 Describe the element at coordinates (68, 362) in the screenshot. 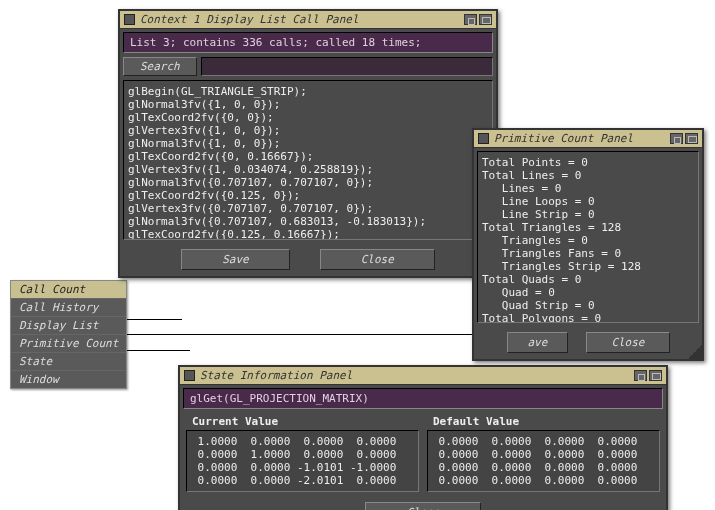

I see `menu-item-state: State` at that location.